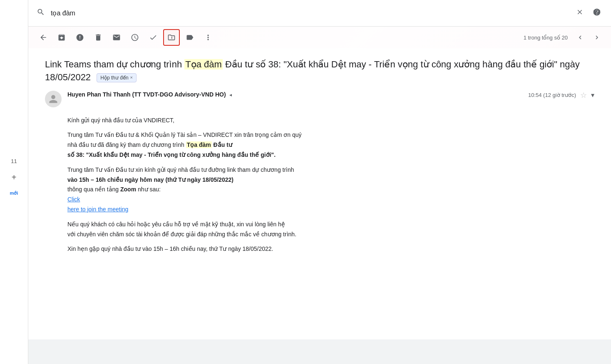  What do you see at coordinates (584, 95) in the screenshot?
I see `star-button: ☆` at bounding box center [584, 95].